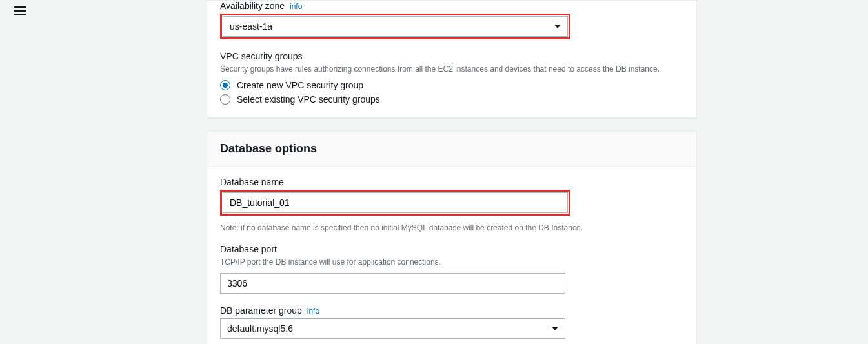 Image resolution: width=868 pixels, height=344 pixels. Describe the element at coordinates (452, 182) in the screenshot. I see `database-name-label: Database name` at that location.